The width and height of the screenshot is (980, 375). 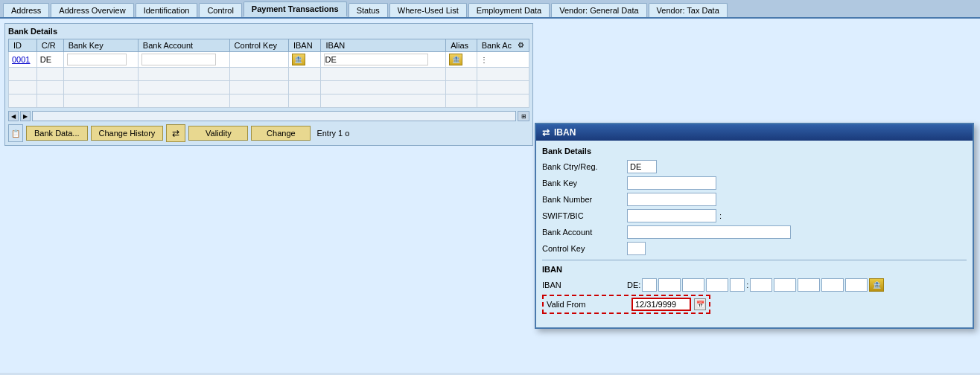 What do you see at coordinates (333, 133) in the screenshot?
I see `entry-text: Entry 1 o` at bounding box center [333, 133].